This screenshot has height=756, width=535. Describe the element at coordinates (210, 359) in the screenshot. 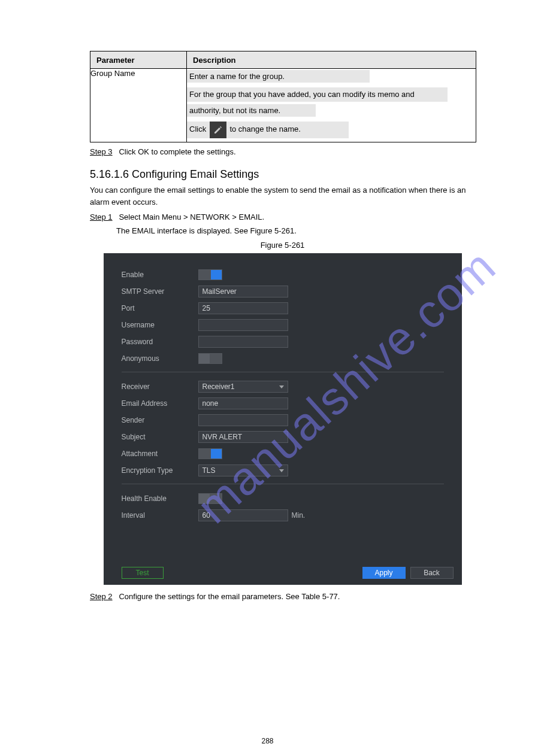

I see `anonymous-toggle` at that location.